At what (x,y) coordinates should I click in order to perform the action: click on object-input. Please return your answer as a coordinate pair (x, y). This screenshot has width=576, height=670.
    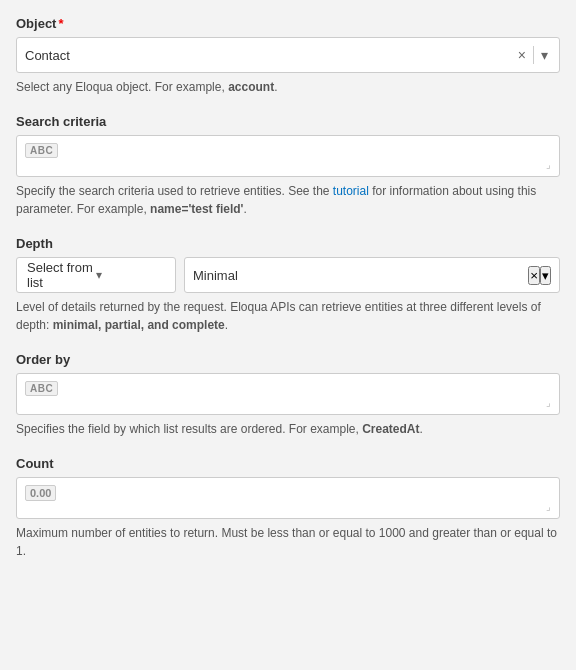
    Looking at the image, I should click on (270, 56).